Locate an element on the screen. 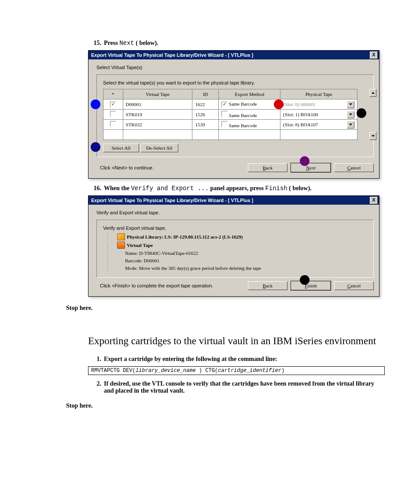 Image resolution: width=420 pixels, height=504 pixels. panel: Verify and Export virtual tape. Verify a… is located at coordinates (234, 250).